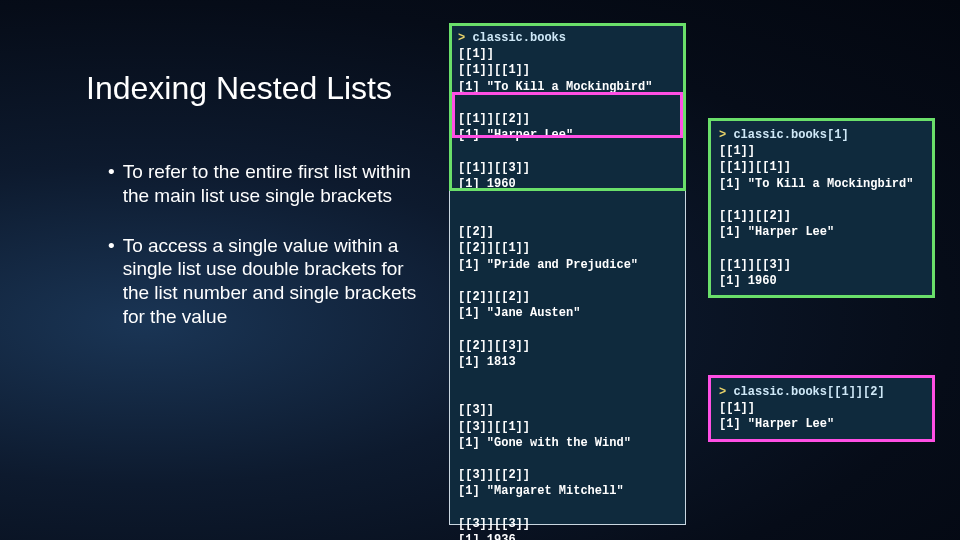 Image resolution: width=960 pixels, height=540 pixels. What do you see at coordinates (494, 248) in the screenshot?
I see `code-line: [[2]][[1]]` at bounding box center [494, 248].